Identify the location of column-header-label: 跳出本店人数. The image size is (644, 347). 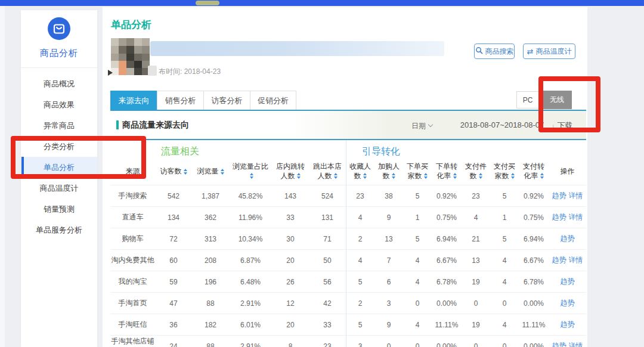
(327, 171).